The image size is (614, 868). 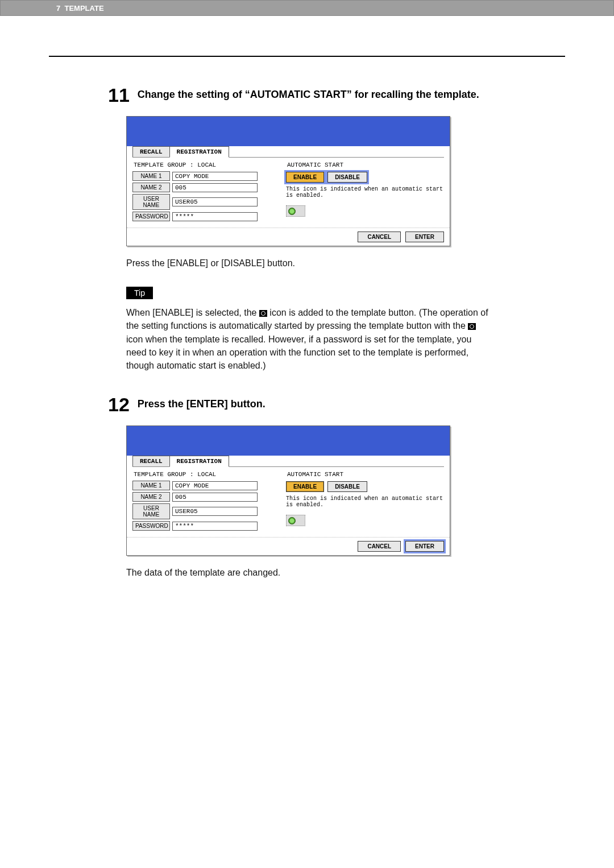 I want to click on auto-start-note: This icon is indicated when an automatic…, so click(x=365, y=192).